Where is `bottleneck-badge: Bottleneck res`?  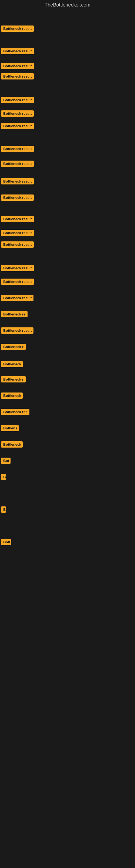
bottleneck-badge: Bottleneck res is located at coordinates (15, 412).